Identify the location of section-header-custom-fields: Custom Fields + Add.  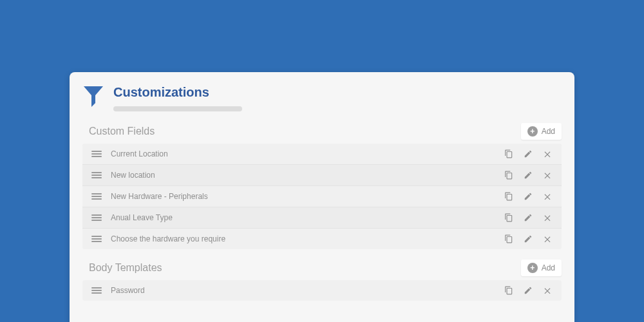
(325, 131).